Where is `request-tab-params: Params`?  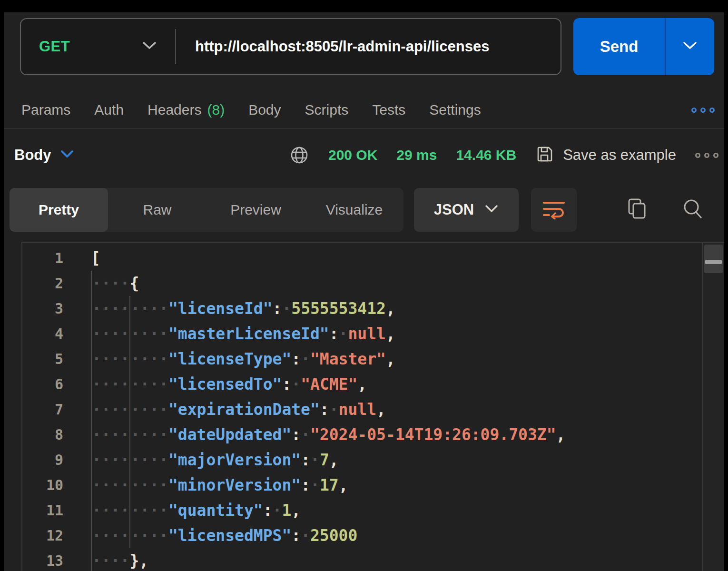 request-tab-params: Params is located at coordinates (46, 110).